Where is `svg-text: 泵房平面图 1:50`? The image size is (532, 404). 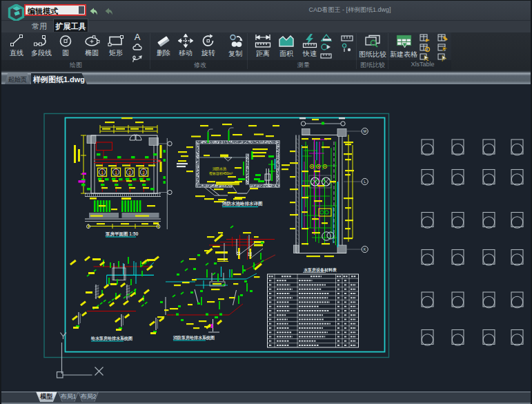 svg-text: 泵房平面图 1:50 is located at coordinates (121, 234).